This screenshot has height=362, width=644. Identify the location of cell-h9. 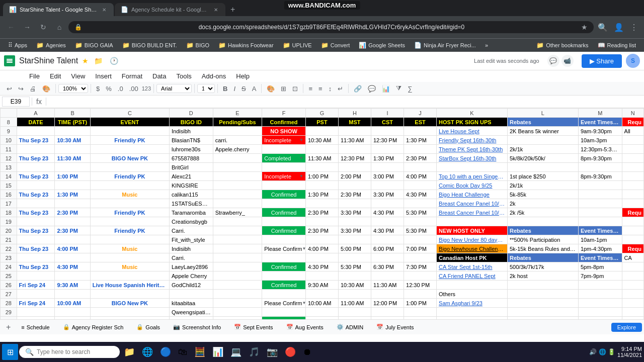
(354, 131).